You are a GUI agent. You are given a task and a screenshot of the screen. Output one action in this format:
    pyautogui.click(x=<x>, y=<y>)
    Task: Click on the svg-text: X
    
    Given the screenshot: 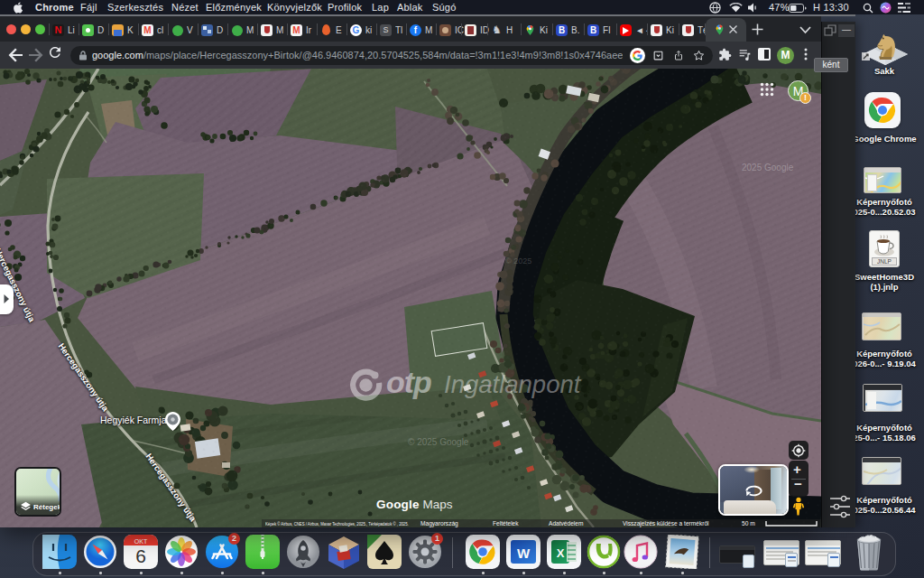 What is the action you would take?
    pyautogui.click(x=561, y=553)
    